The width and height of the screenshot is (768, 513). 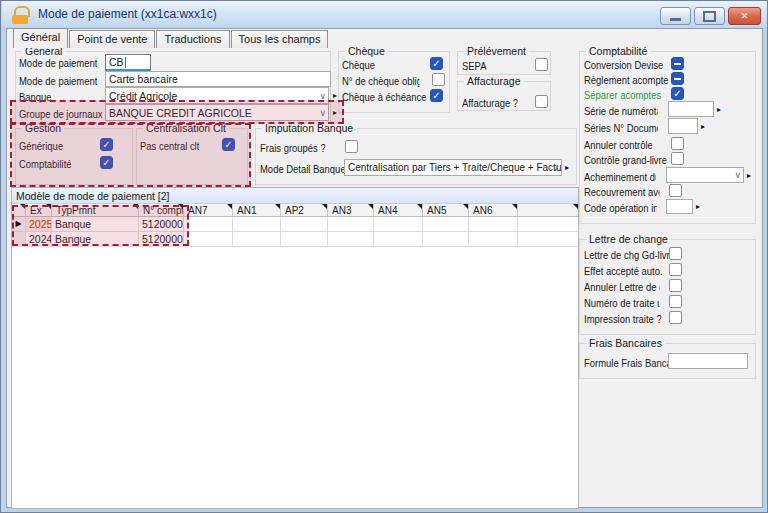 I want to click on comptabilite-flag-label: Comptabilité, so click(x=46, y=164).